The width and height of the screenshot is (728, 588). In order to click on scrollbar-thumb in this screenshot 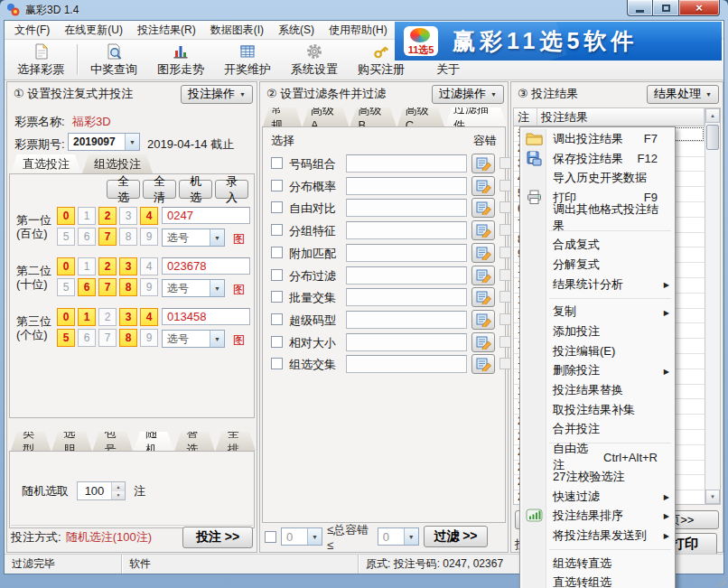, I will do `click(713, 137)`.